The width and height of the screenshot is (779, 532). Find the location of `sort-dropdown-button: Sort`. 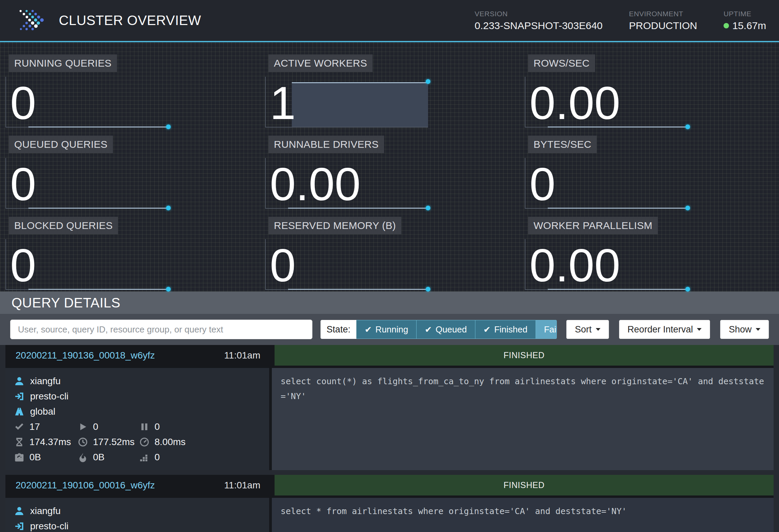

sort-dropdown-button: Sort is located at coordinates (588, 329).